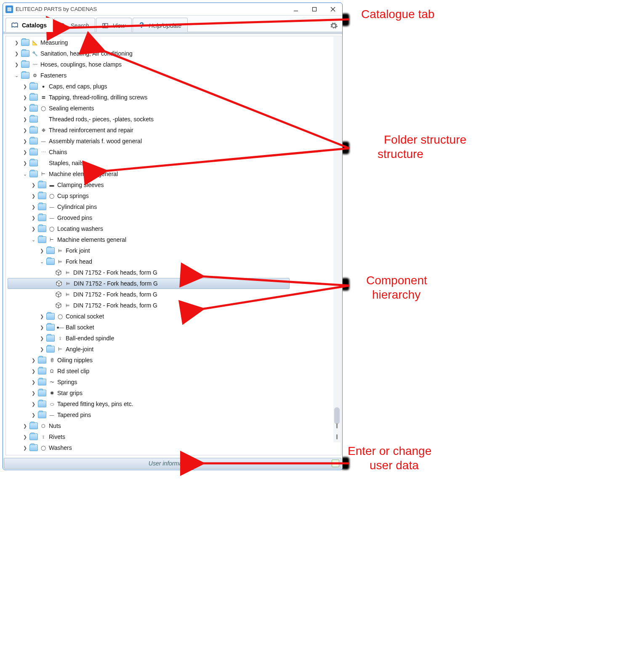  What do you see at coordinates (174, 404) in the screenshot?
I see `tree-item-tapered-keys: ❯⬭Tapered fitting keys, pins etc.` at bounding box center [174, 404].